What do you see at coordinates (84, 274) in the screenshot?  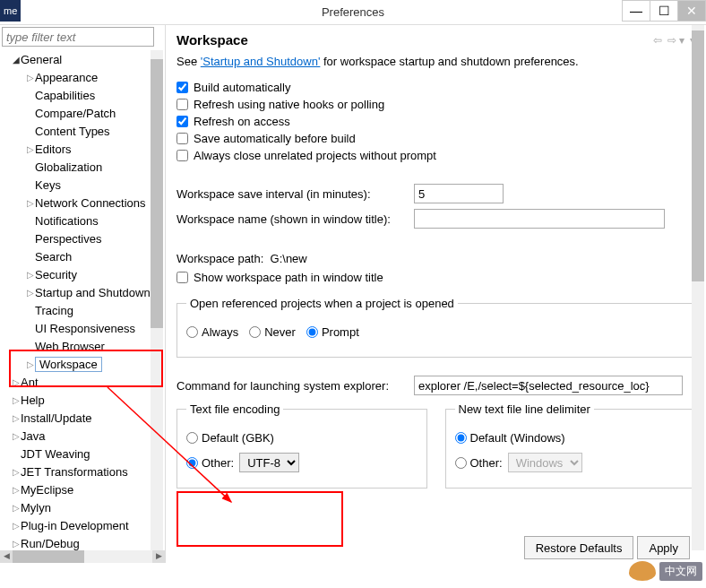 I see `tree-item-security: ▷Security` at bounding box center [84, 274].